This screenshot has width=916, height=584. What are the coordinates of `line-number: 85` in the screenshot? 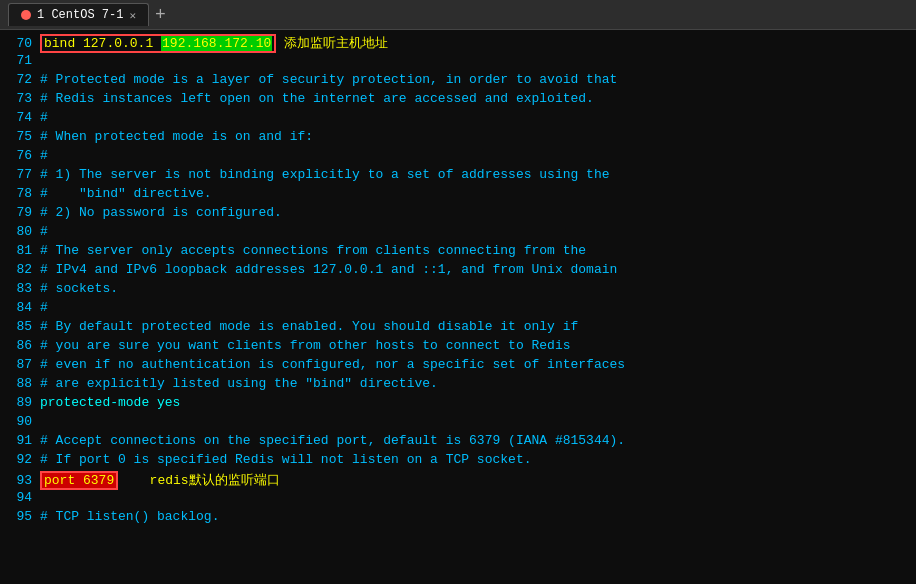 It's located at (22, 326).